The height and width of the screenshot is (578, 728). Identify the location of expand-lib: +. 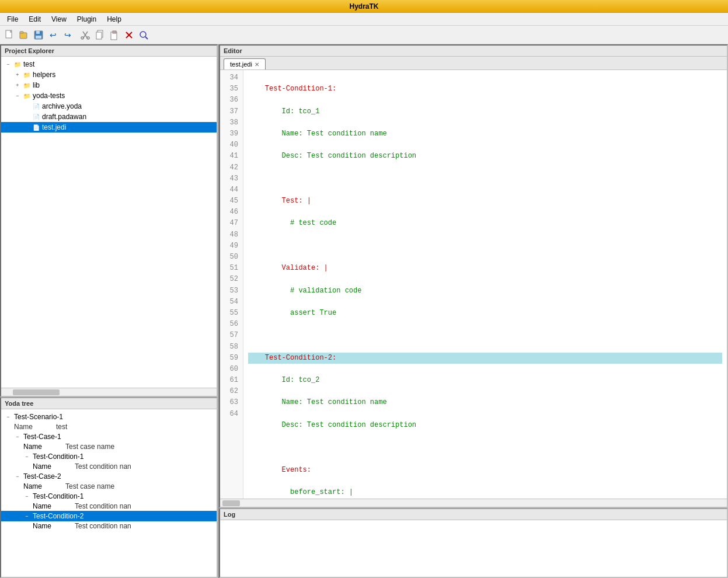
(18, 85).